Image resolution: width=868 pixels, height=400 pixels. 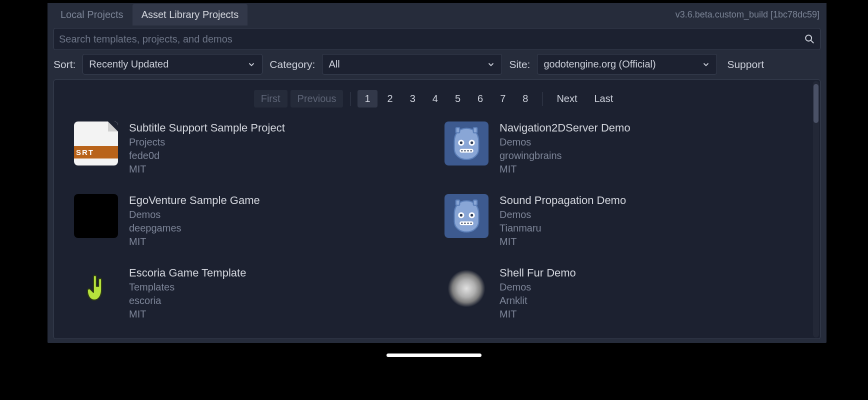 I want to click on asset-meta: EgoVenture Sample GameDemosdeepgamesMIT, so click(x=194, y=221).